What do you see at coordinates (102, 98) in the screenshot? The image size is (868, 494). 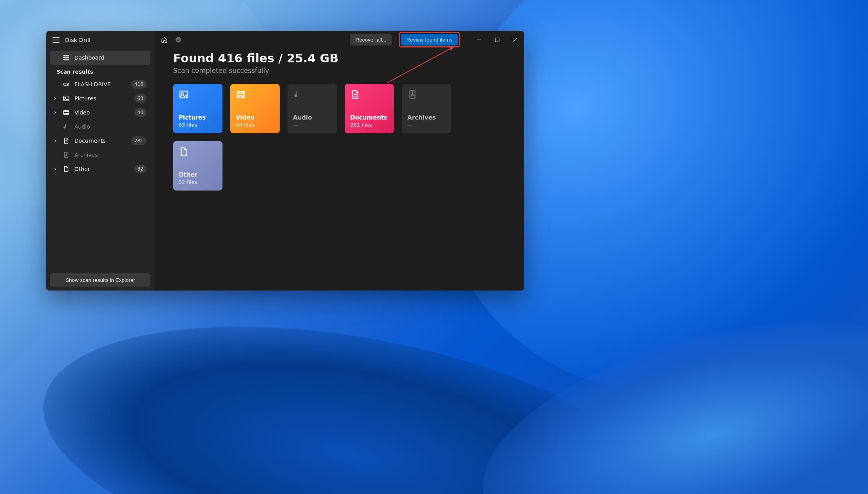 I see `sidebar-item-label: Pictures` at bounding box center [102, 98].